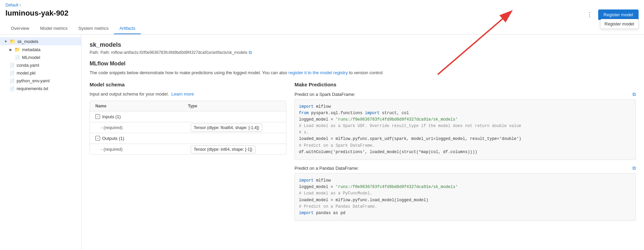  What do you see at coordinates (174, 53) in the screenshot?
I see `artifact-path-link: Path: mlflow-artifacts:/0/f0e9636783fc4f…` at bounding box center [174, 53].